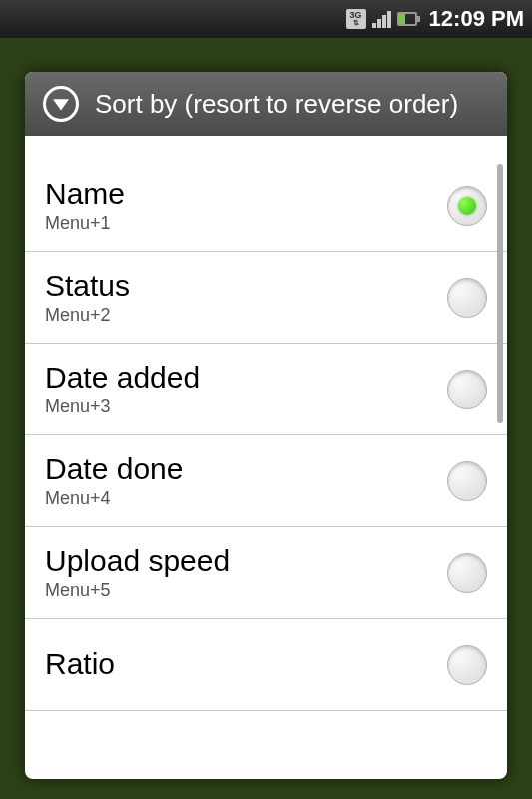 This screenshot has width=532, height=799. Describe the element at coordinates (266, 573) in the screenshot. I see `option-item-upload-speed: Upload speed Menu+5` at that location.